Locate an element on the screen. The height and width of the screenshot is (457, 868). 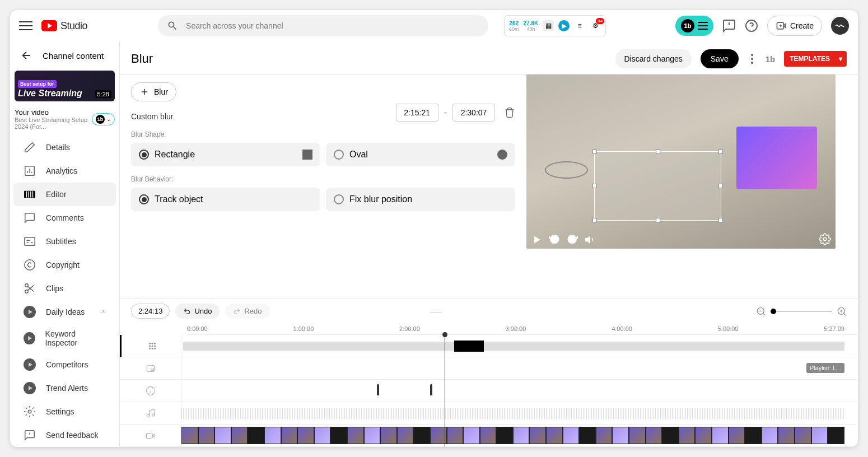
play-icon is located at coordinates (536, 240).